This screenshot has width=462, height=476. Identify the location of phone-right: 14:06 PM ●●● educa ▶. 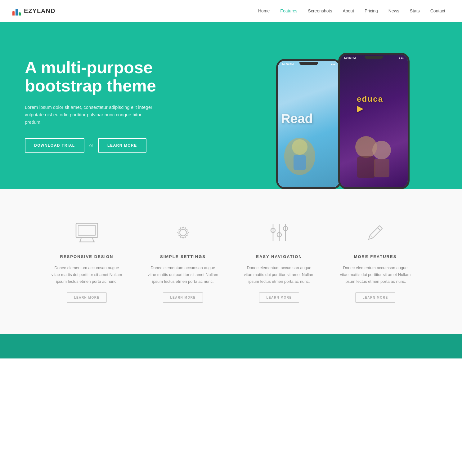
(374, 121).